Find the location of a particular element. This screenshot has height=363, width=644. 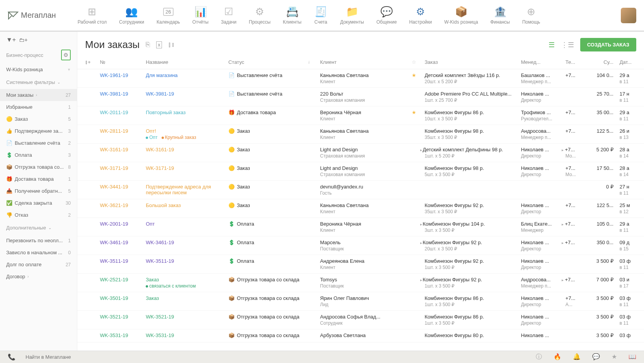

order-name: Большой заказ is located at coordinates (163, 205).